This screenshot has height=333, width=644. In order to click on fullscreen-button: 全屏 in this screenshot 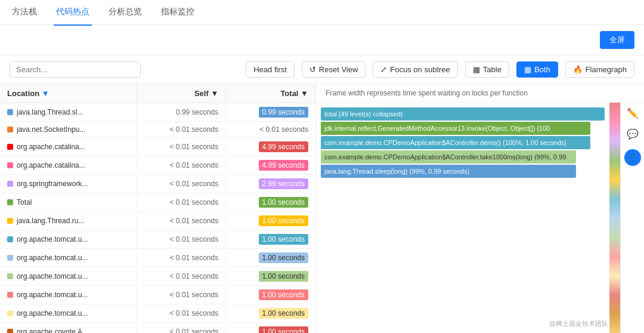, I will do `click(617, 40)`.